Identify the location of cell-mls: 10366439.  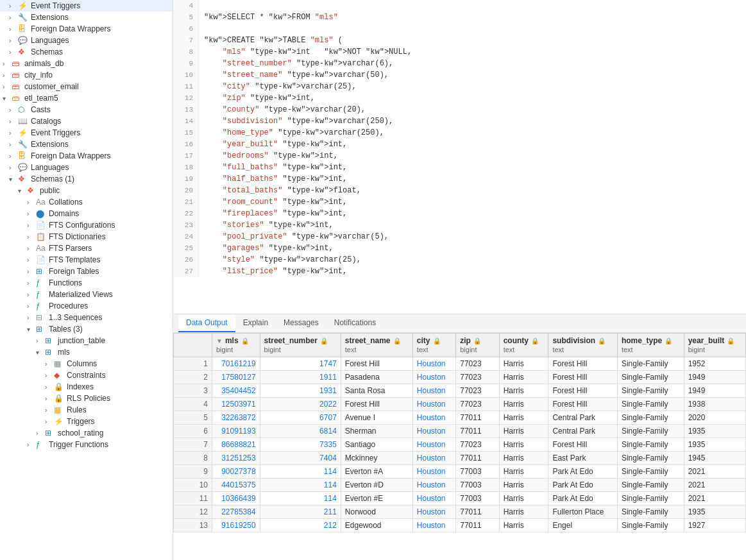
(236, 499).